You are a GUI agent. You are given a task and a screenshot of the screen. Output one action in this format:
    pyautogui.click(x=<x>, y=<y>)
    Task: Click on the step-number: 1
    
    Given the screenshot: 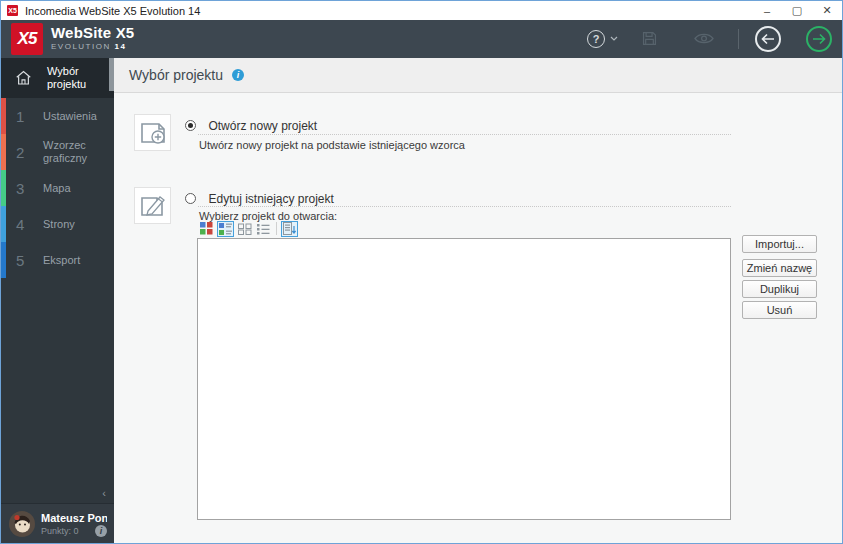 What is the action you would take?
    pyautogui.click(x=30, y=116)
    